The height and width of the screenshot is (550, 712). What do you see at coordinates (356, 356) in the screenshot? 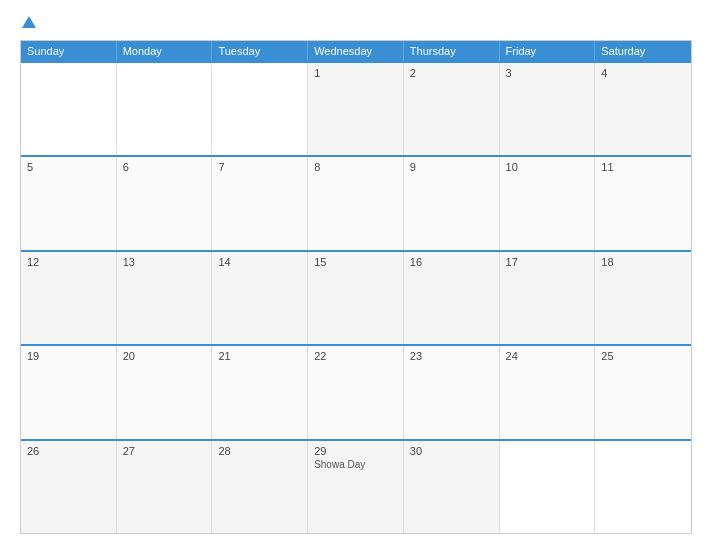
I see `day-number: 22` at bounding box center [356, 356].